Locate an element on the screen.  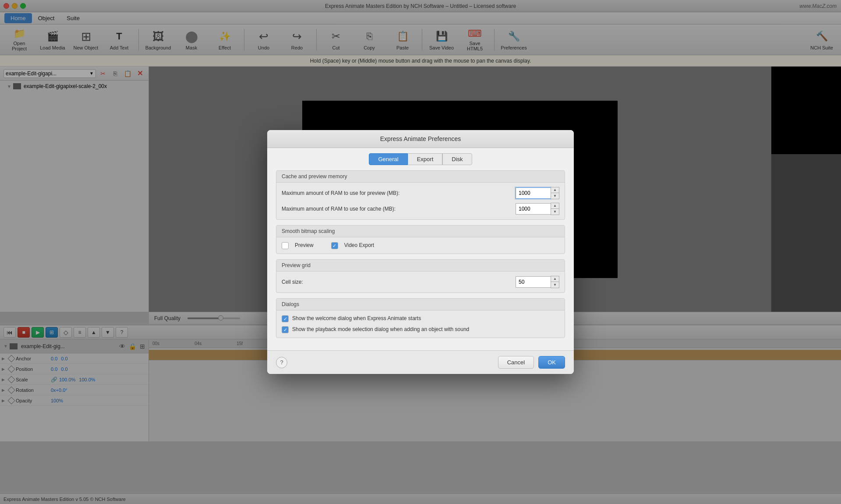
playback-mode-checkbox: ✓ is located at coordinates (285, 330).